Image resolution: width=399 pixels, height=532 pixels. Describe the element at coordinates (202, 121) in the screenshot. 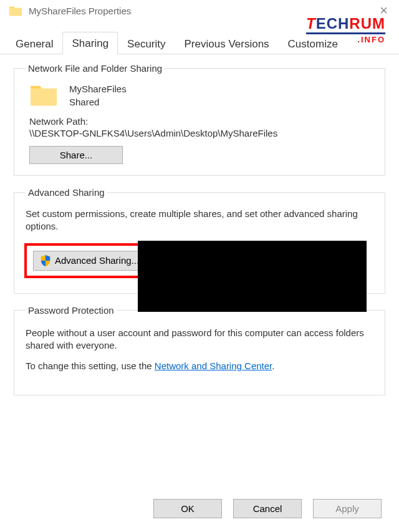

I see `network-path-label: Network Path:` at that location.